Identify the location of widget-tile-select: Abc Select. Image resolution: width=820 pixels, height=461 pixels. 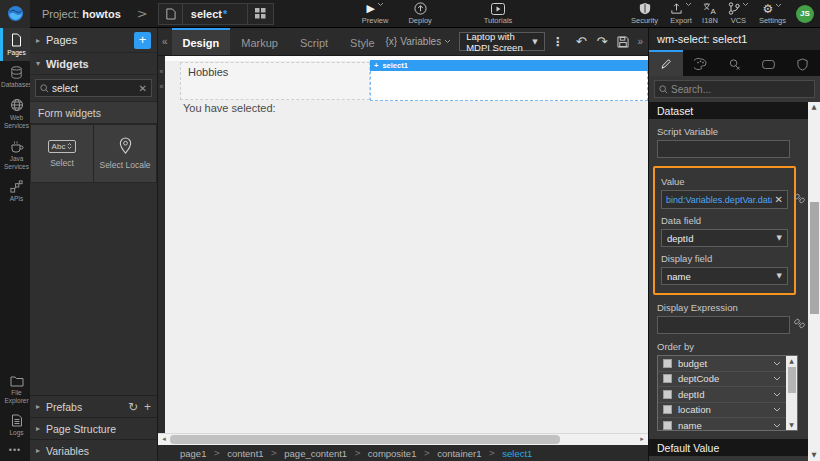
(62, 154).